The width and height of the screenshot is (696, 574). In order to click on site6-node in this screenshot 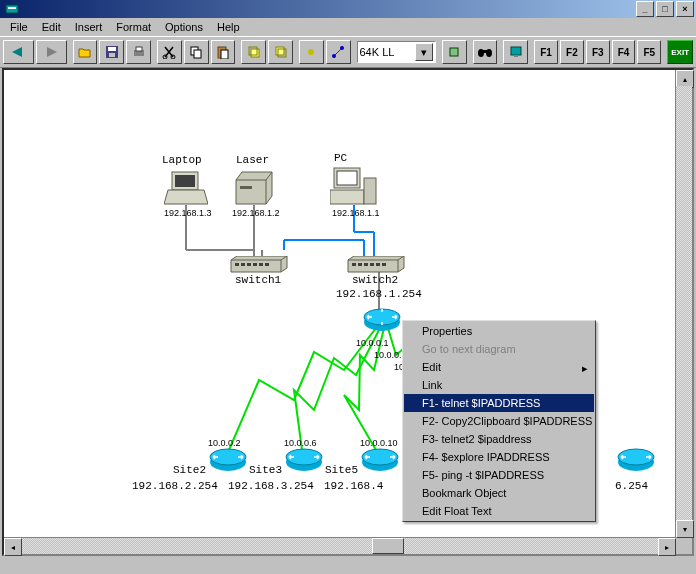, I will do `click(636, 460)`.